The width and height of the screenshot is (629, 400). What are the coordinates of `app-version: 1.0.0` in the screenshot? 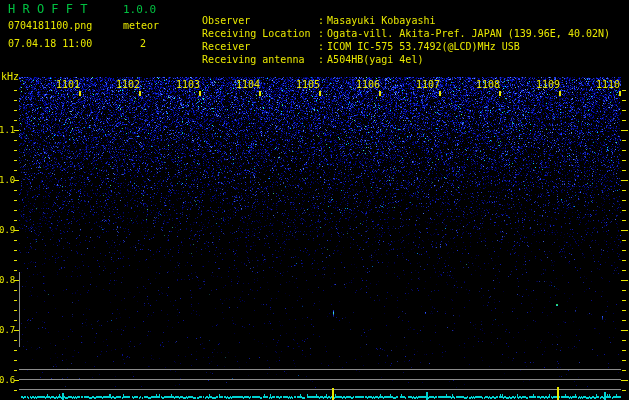 It's located at (140, 10).